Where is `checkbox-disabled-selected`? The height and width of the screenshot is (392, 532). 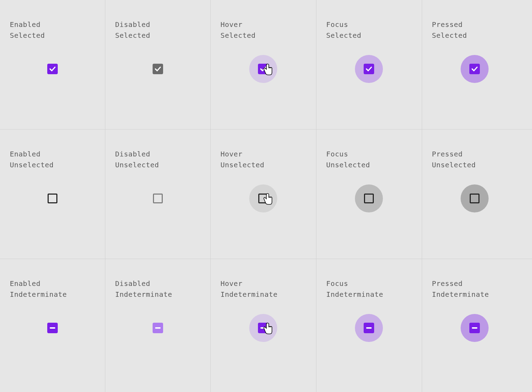 checkbox-disabled-selected is located at coordinates (158, 69).